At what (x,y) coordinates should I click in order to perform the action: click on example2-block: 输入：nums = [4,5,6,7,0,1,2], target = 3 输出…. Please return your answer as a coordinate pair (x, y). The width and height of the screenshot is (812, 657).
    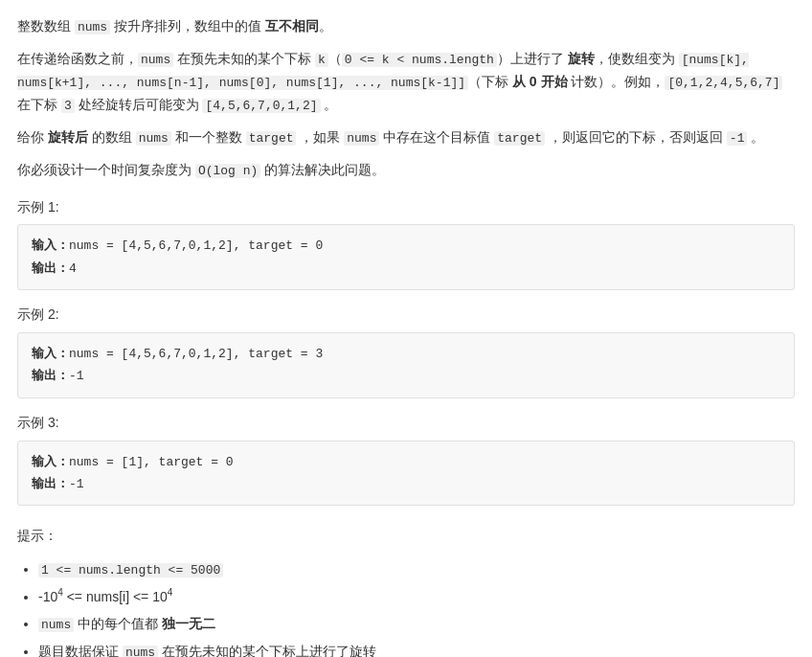
    Looking at the image, I should click on (406, 366).